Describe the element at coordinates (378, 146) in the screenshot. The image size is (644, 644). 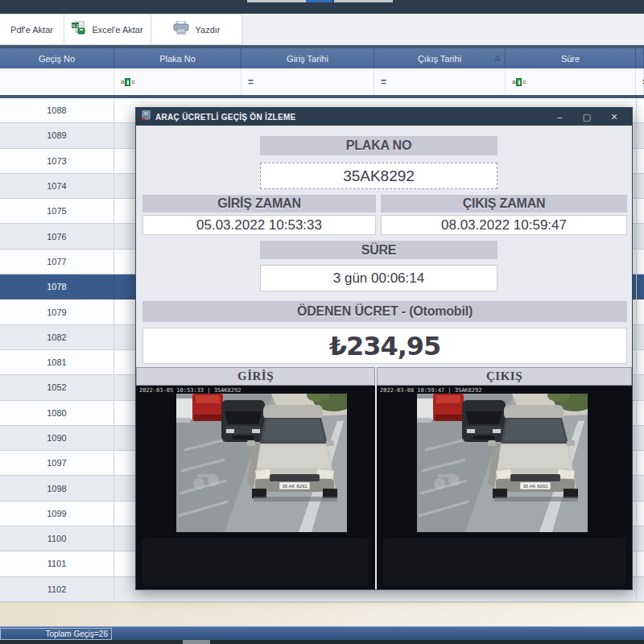
I see `plaka-no-header: PLAKA NO` at that location.